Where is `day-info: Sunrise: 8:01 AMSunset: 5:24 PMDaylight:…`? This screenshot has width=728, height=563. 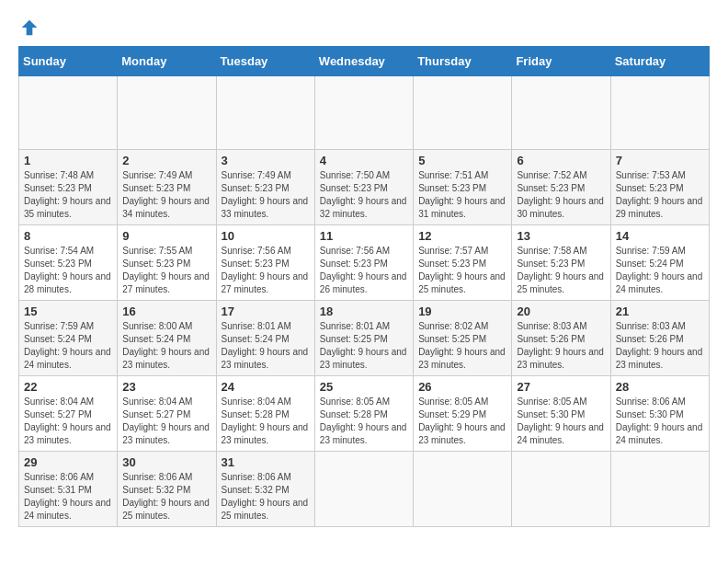
day-info: Sunrise: 8:01 AMSunset: 5:24 PMDaylight:… is located at coordinates (266, 346).